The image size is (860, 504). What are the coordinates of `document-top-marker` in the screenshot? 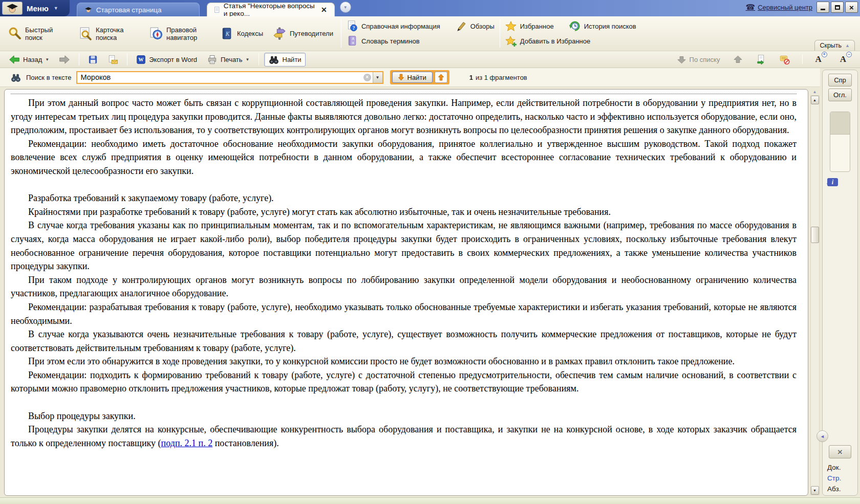 It's located at (403, 94).